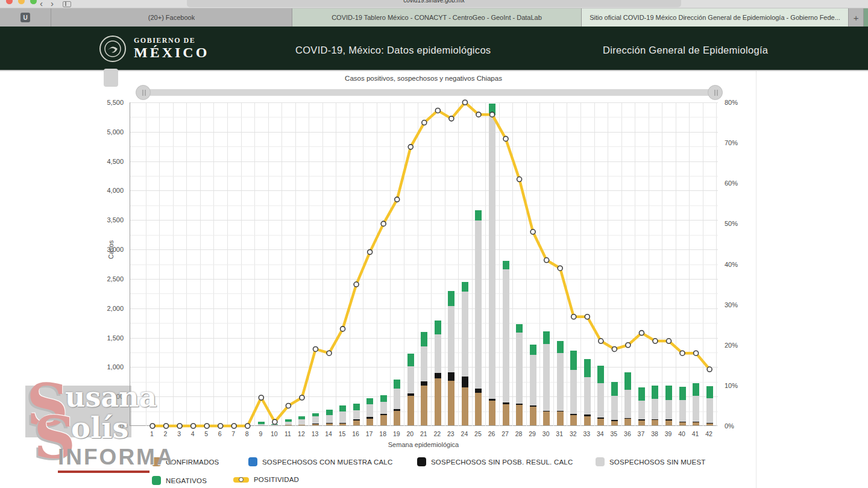  I want to click on x-axis-tick-label: 33, so click(587, 434).